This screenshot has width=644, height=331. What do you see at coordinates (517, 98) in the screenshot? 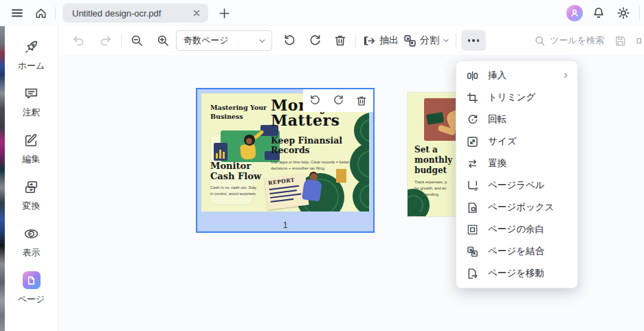
I see `menu-item-crop: トリミング` at bounding box center [517, 98].